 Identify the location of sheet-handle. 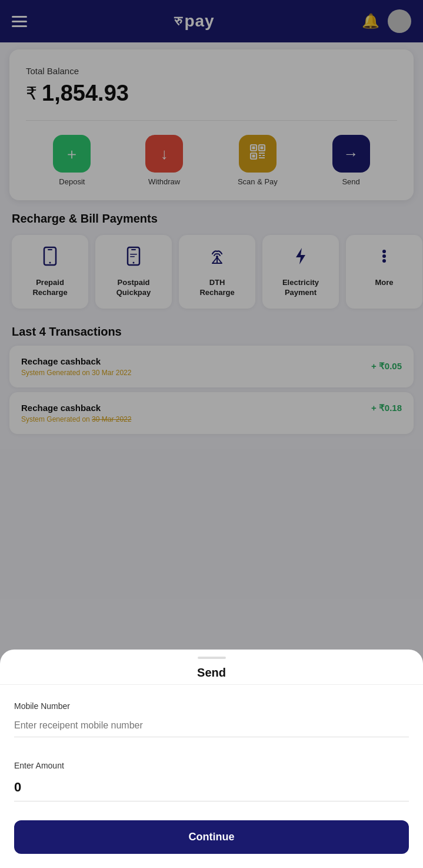
(212, 658).